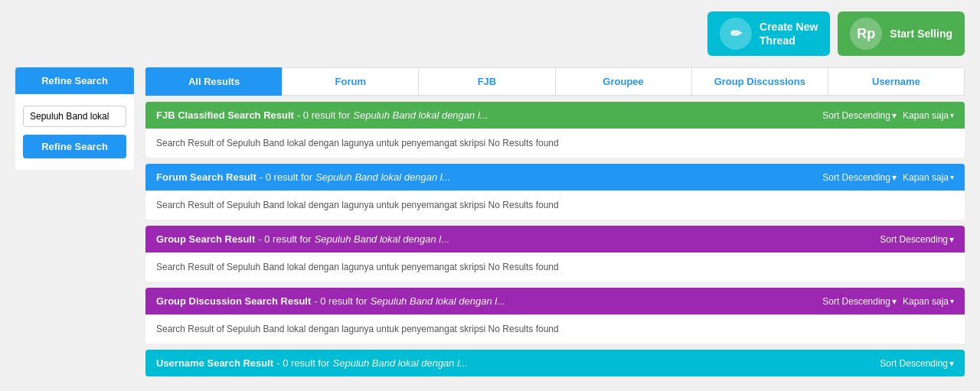  Describe the element at coordinates (303, 178) in the screenshot. I see `forum-header-left: Forum Search Result - 0 result for Sepul…` at that location.